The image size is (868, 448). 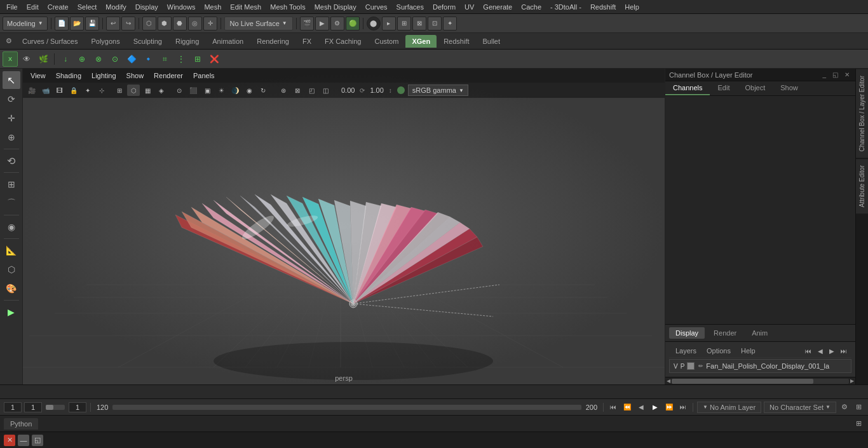 I want to click on vp-light-btn: ☀, so click(x=221, y=90).